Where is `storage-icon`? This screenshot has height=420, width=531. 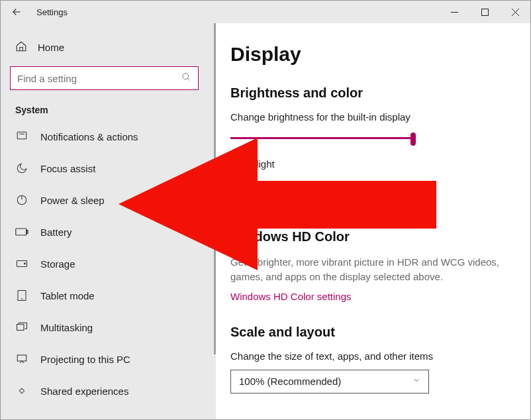
storage-icon is located at coordinates (22, 264).